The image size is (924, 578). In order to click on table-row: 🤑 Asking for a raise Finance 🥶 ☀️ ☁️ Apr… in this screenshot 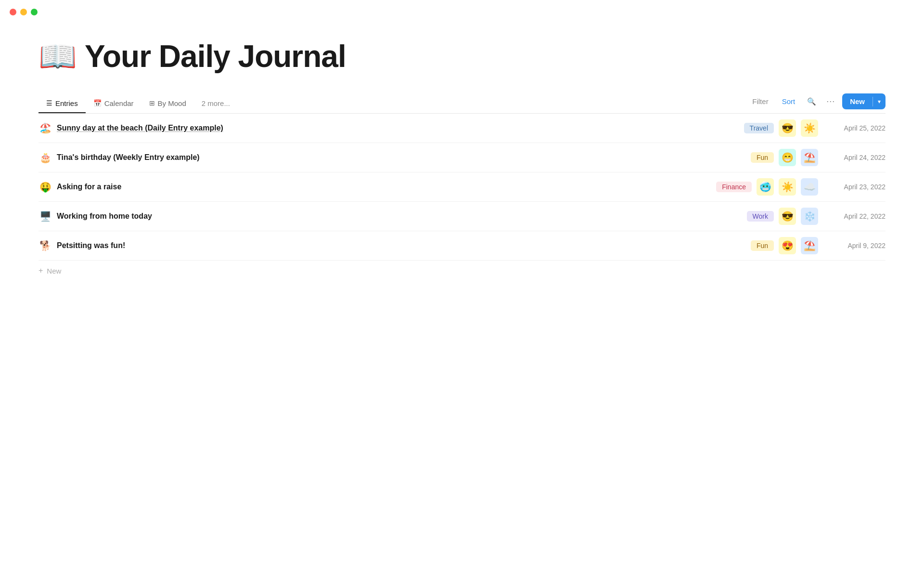, I will do `click(462, 187)`.